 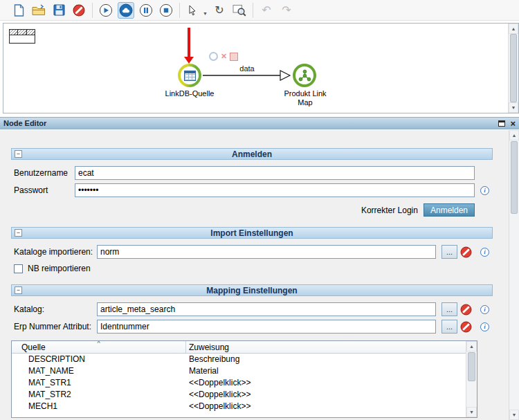 What do you see at coordinates (59, 10) in the screenshot?
I see `save-button` at bounding box center [59, 10].